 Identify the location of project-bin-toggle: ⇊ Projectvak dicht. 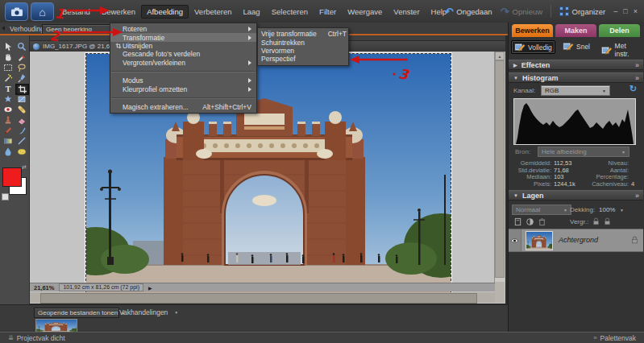
(37, 338).